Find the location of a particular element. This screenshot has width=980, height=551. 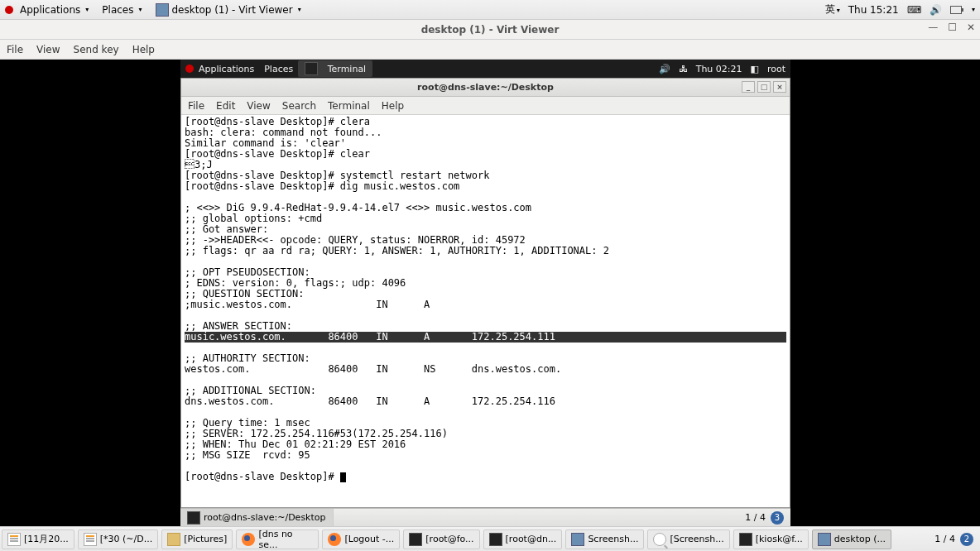

host-active-window-menu: desktop (1) - Virt Viewer▾ is located at coordinates (228, 10).